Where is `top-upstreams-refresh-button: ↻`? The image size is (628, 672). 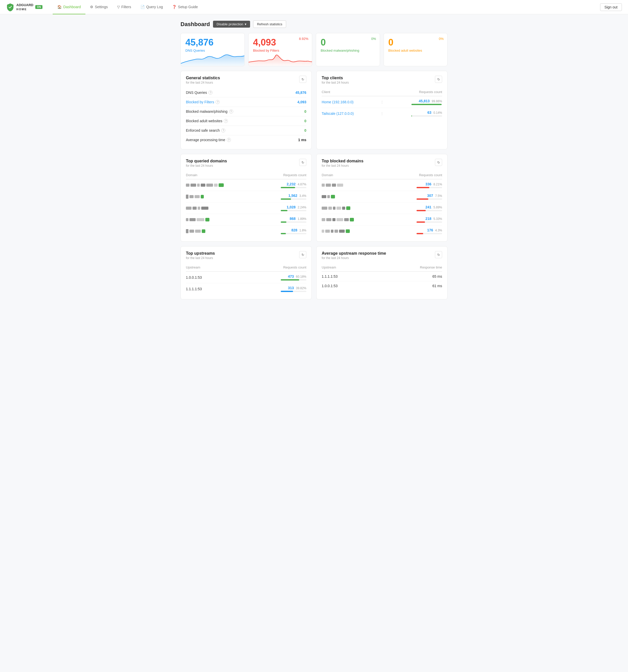 top-upstreams-refresh-button: ↻ is located at coordinates (303, 255).